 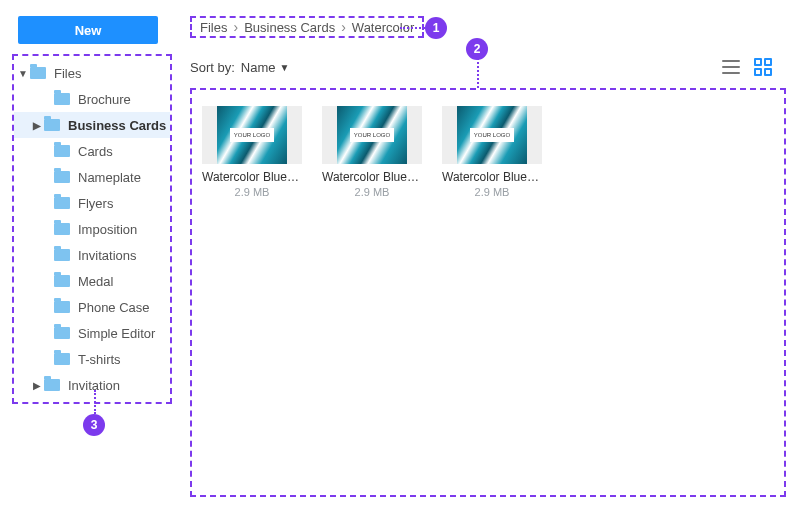 I want to click on list-icon, so click(x=731, y=67).